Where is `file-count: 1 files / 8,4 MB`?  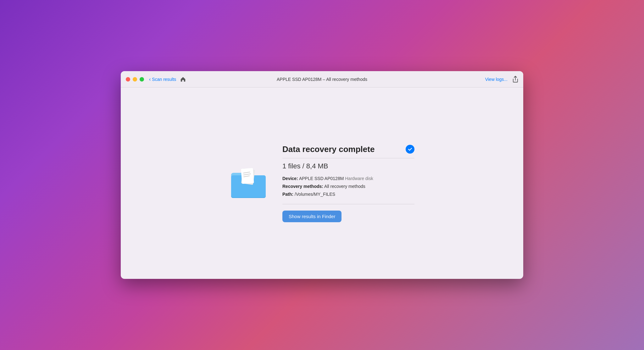 file-count: 1 files / 8,4 MB is located at coordinates (348, 166).